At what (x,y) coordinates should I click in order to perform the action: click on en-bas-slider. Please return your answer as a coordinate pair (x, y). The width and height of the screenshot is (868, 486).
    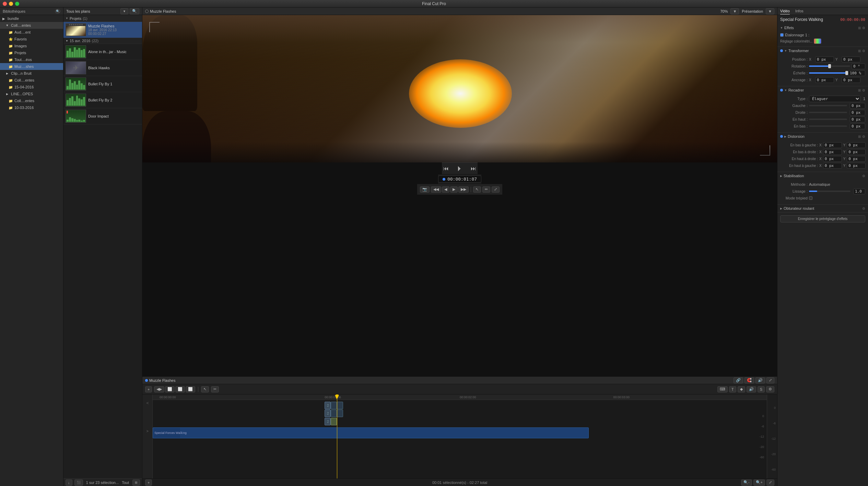
    Looking at the image, I should click on (828, 126).